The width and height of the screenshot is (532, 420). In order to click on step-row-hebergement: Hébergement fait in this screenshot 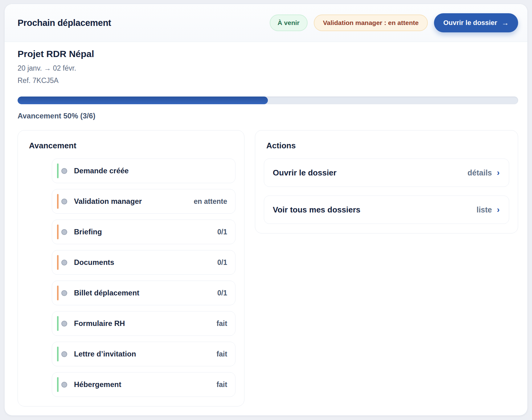, I will do `click(144, 385)`.